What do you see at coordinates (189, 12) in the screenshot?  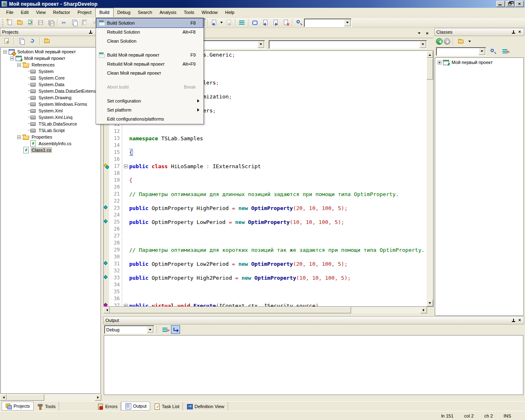 I see `menu-tools: Tools` at bounding box center [189, 12].